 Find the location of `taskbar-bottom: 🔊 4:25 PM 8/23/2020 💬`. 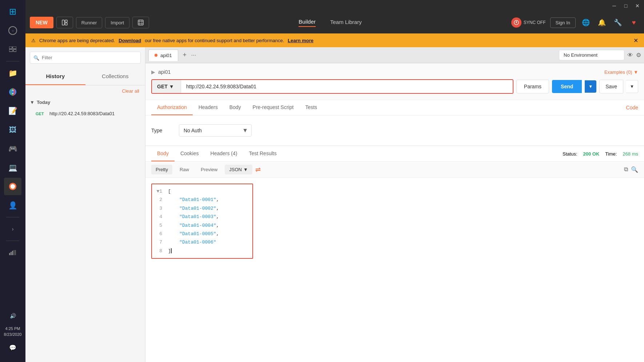

taskbar-bottom: 🔊 4:25 PM 8/23/2020 💬 is located at coordinates (13, 333).